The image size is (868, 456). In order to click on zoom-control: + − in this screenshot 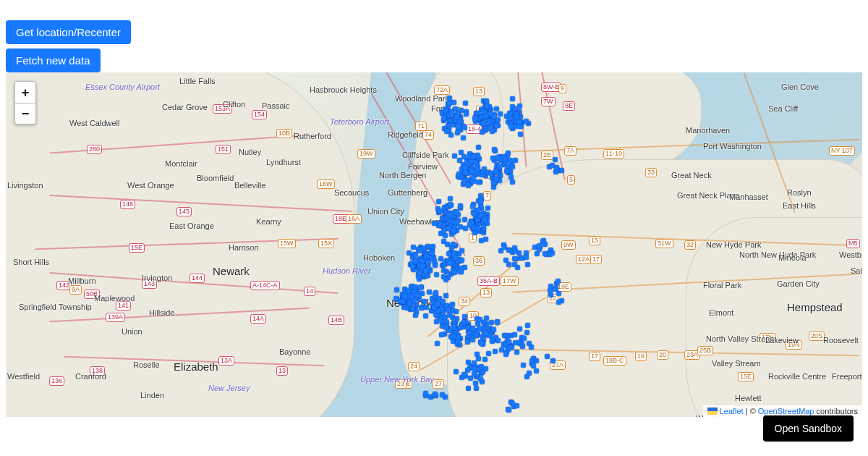, I will do `click(25, 103)`.